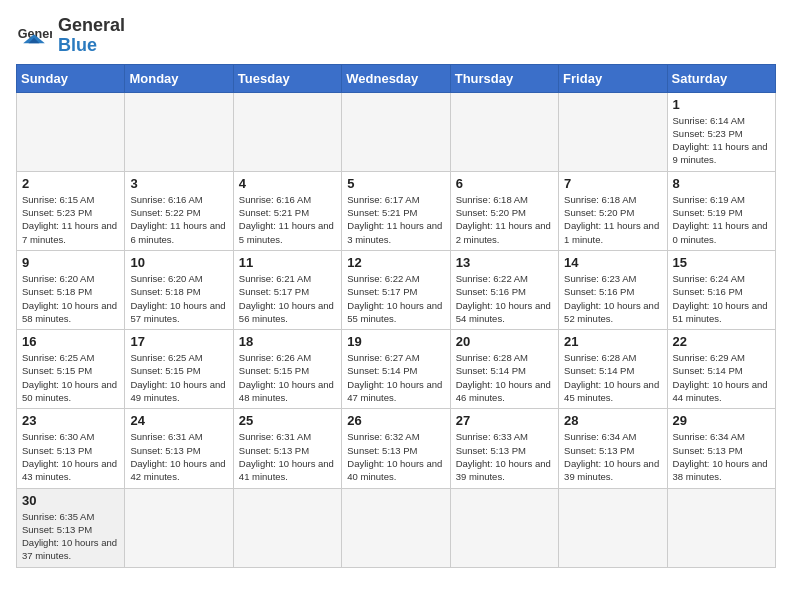 This screenshot has height=612, width=792. I want to click on day-info: Sunrise: 6:19 AM Sunset: 5:19 PM Dayligh…, so click(722, 220).